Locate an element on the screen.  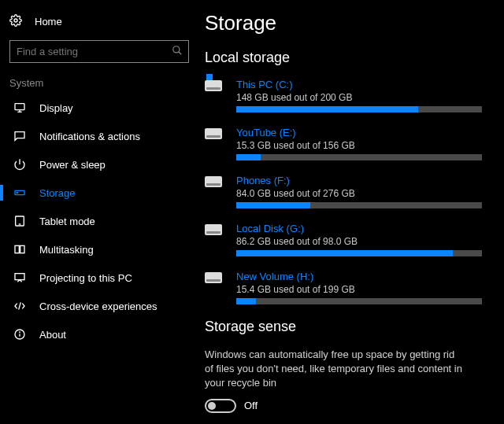
nav-display: Display is located at coordinates (99, 108).